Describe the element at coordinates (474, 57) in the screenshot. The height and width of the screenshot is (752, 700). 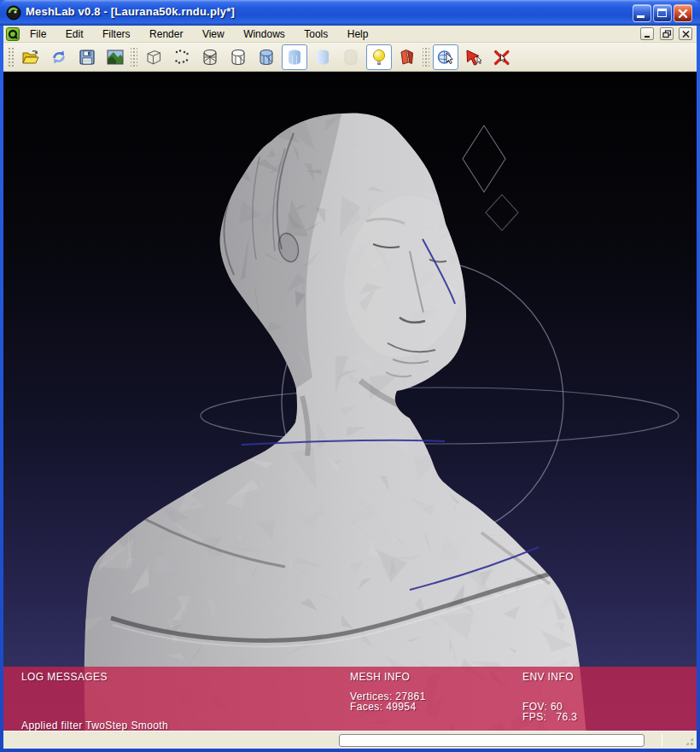
I see `pick-button` at that location.